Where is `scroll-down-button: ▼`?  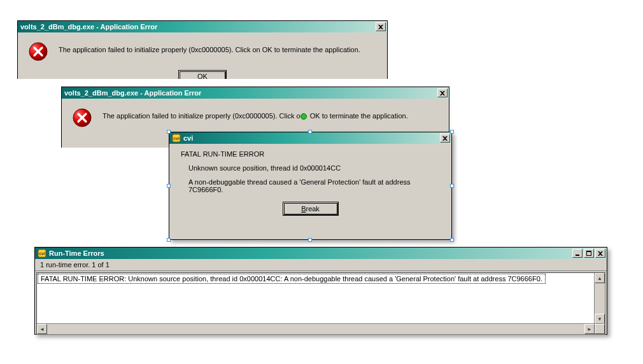 scroll-down-button: ▼ is located at coordinates (600, 319).